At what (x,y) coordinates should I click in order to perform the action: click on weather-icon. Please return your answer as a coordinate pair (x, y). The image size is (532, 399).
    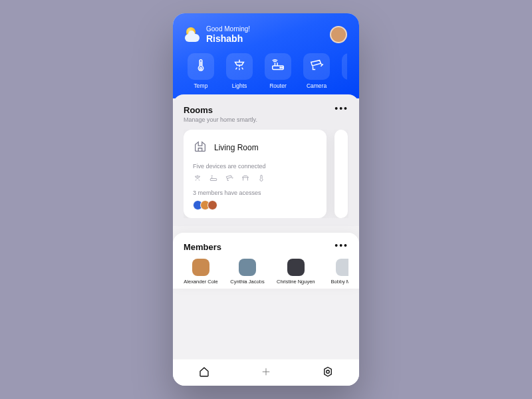
    Looking at the image, I should click on (192, 35).